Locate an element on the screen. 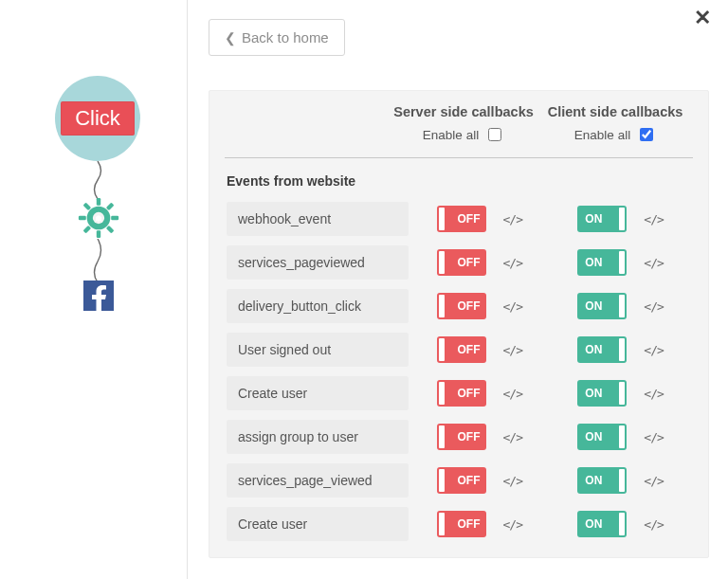 Image resolution: width=728 pixels, height=579 pixels. back-label: Back to home is located at coordinates (285, 38).